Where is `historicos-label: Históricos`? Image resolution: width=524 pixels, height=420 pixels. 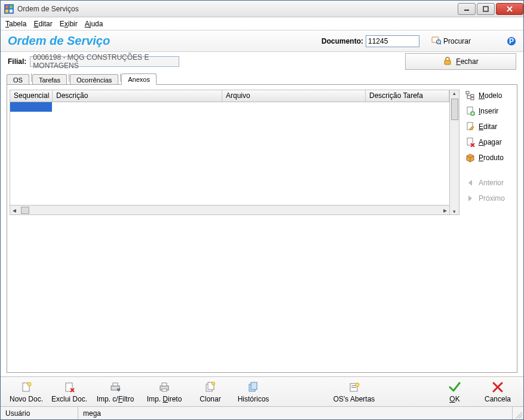
historicos-label: Históricos is located at coordinates (253, 399).